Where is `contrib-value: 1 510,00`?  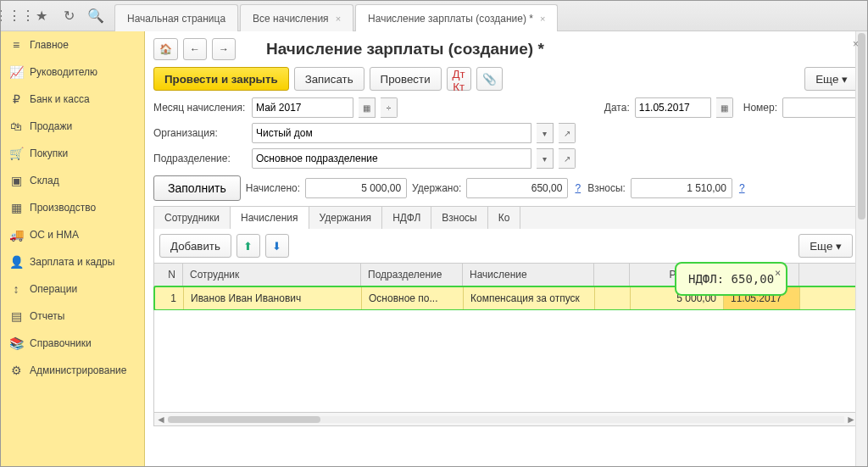 contrib-value: 1 510,00 is located at coordinates (682, 188).